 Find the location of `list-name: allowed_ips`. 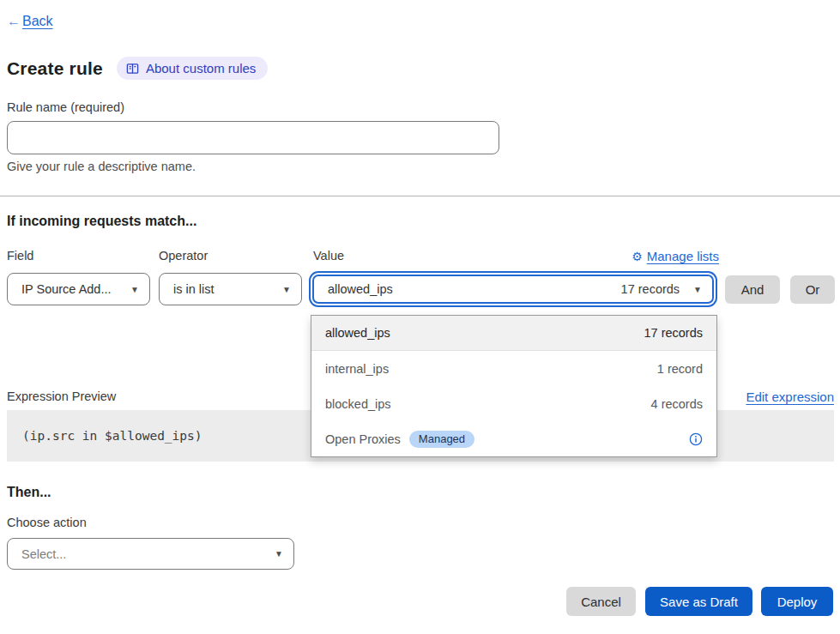

list-name: allowed_ips is located at coordinates (358, 333).